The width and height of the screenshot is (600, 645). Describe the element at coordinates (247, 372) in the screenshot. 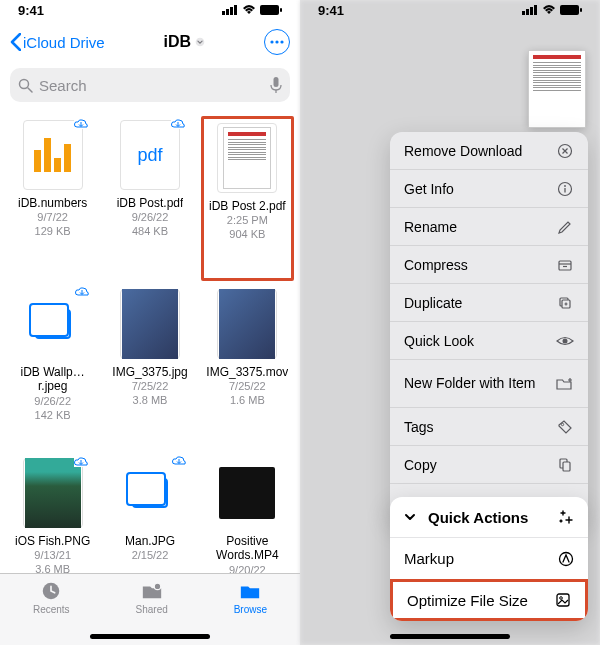

I see `file-name: IMG_3375.mov` at that location.